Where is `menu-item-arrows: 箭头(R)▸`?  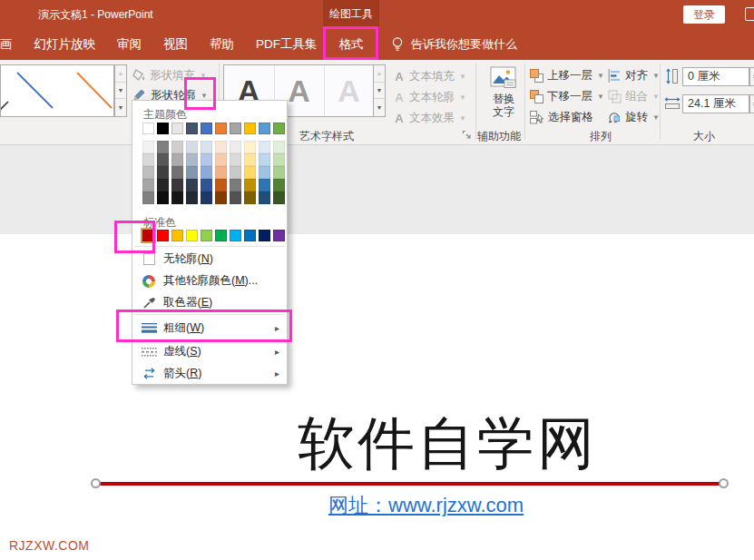
menu-item-arrows: 箭头(R)▸ is located at coordinates (211, 374).